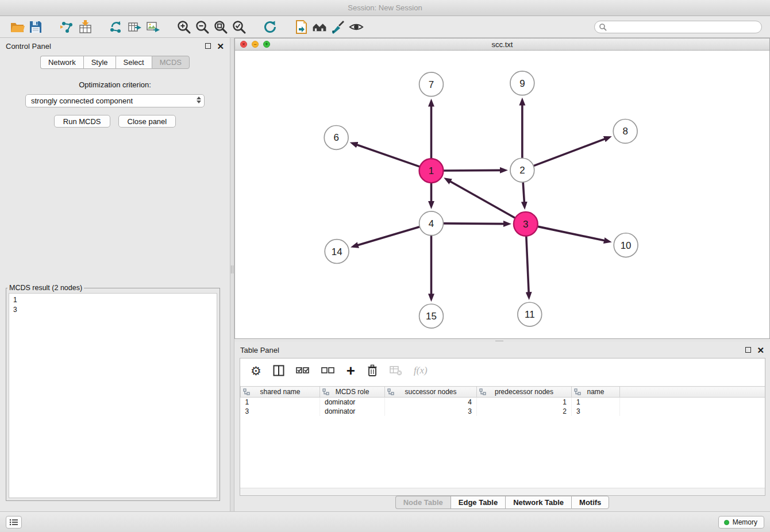 This screenshot has height=532, width=770. I want to click on annotations-icon, so click(338, 27).